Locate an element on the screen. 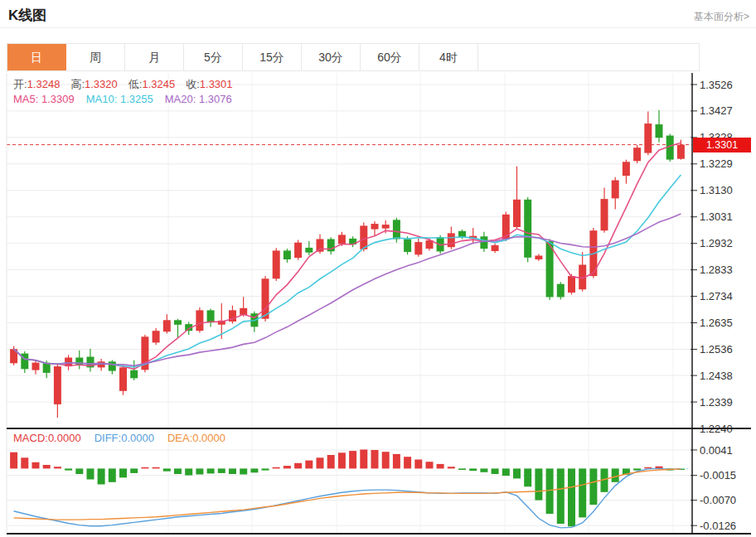 This screenshot has height=537, width=756. ma10-label: MA10: is located at coordinates (102, 99).